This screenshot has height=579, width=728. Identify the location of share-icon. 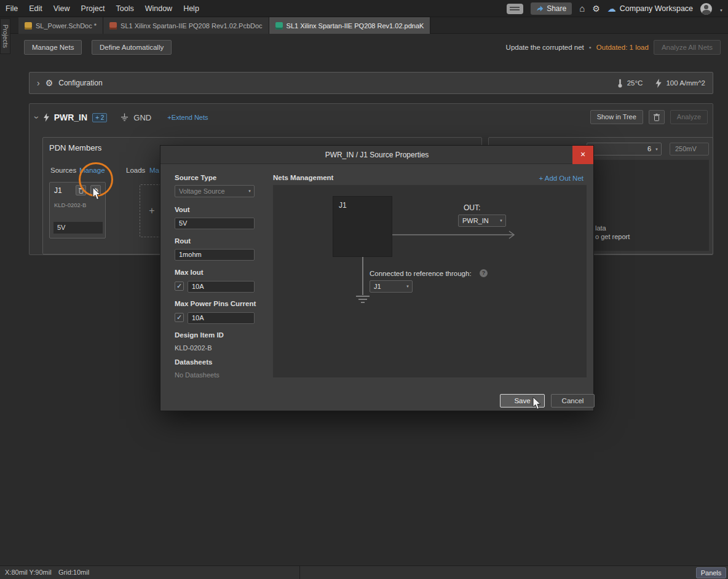
(540, 9).